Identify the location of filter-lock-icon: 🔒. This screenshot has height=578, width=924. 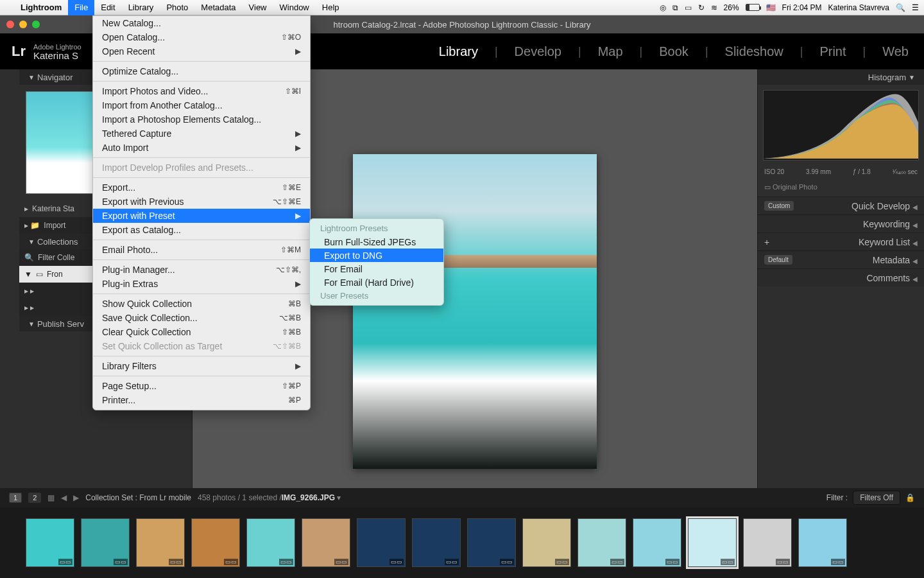
(910, 498).